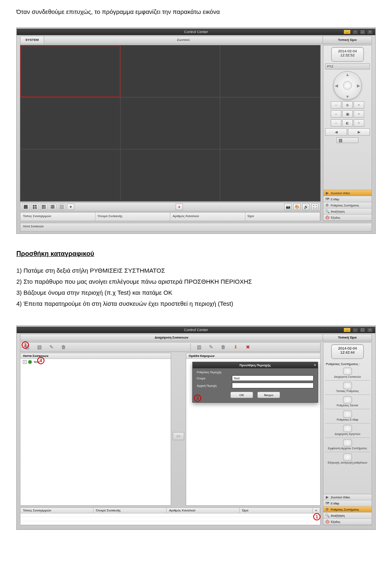 Image resolution: width=392 pixels, height=576 pixels. What do you see at coordinates (347, 55) in the screenshot?
I see `clock-time: 12:32:52` at bounding box center [347, 55].